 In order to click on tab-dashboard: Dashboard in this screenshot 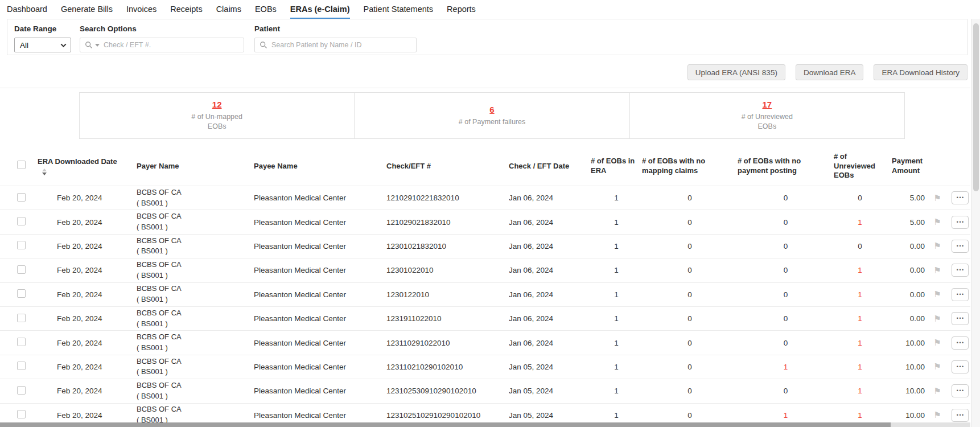, I will do `click(27, 11)`.